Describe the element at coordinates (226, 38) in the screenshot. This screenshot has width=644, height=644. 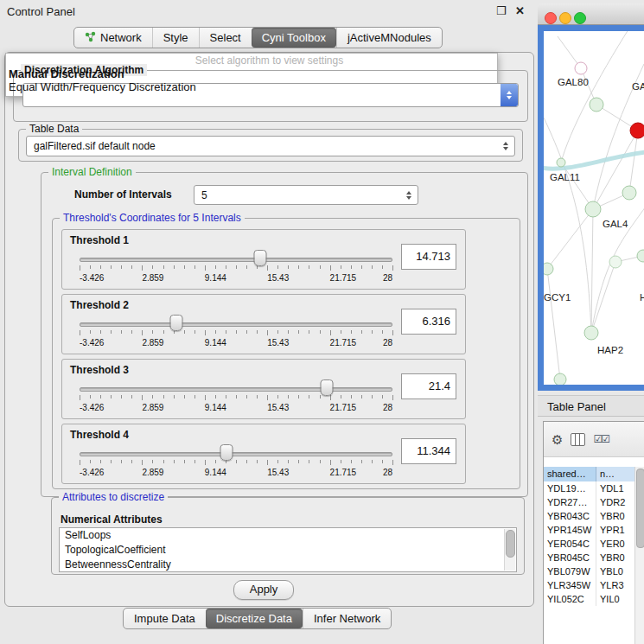
I see `tab-label: Select` at that location.